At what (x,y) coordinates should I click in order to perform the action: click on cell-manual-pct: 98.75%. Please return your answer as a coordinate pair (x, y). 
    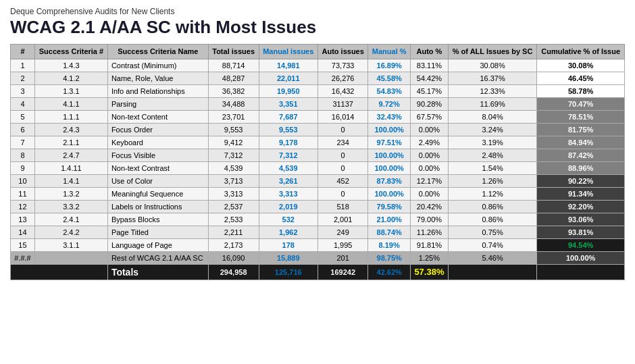
    Looking at the image, I should click on (389, 258).